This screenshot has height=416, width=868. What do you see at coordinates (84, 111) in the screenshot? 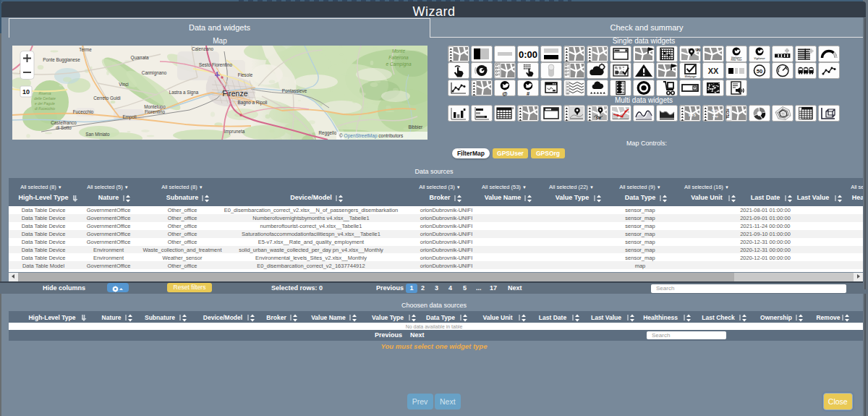
I see `svg-text: Fucecchio` at bounding box center [84, 111].